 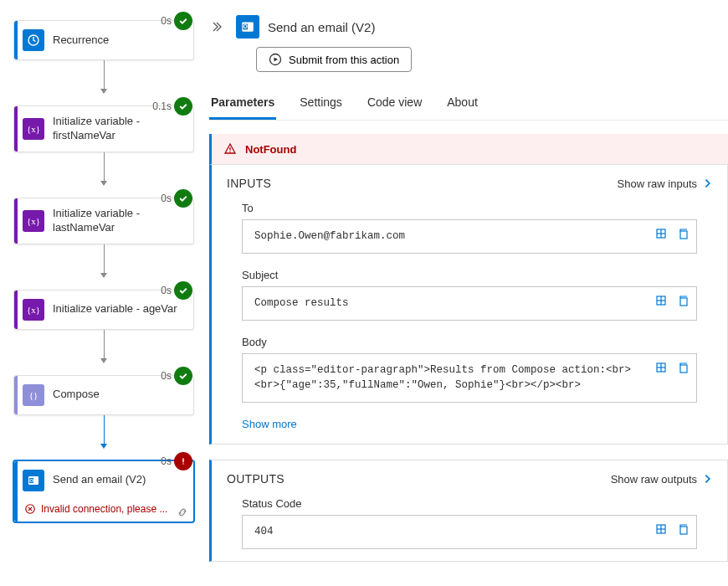 I want to click on submit-from-action-button: Submit from this action, so click(x=334, y=59).